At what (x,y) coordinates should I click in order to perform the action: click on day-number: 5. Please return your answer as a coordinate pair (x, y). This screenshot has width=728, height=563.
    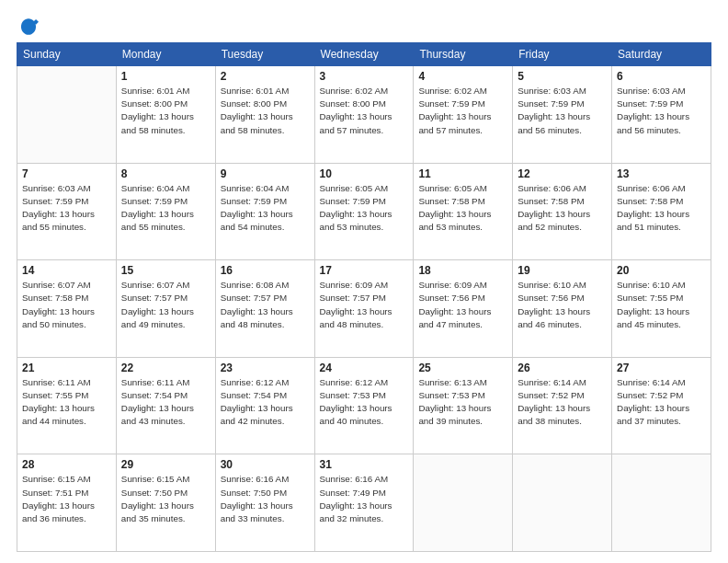
    Looking at the image, I should click on (563, 76).